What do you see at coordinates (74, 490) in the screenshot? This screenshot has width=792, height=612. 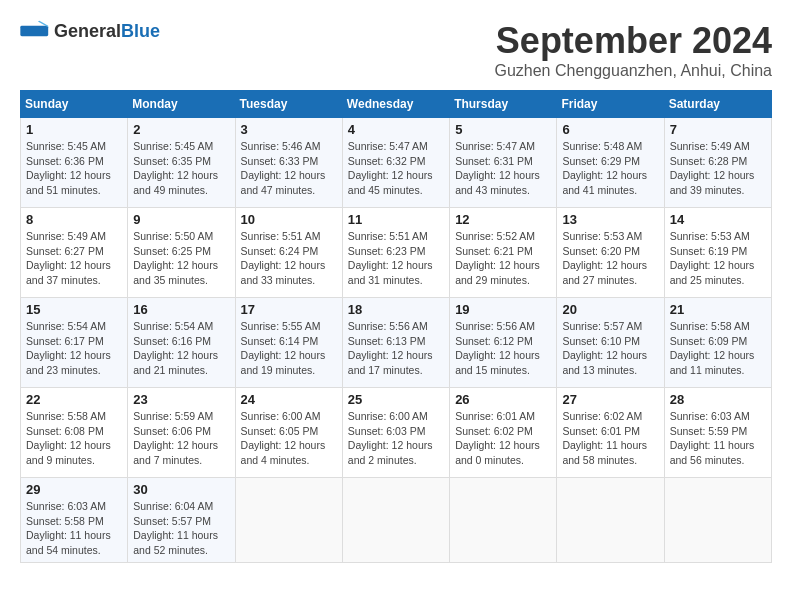 I see `day-number: 29` at bounding box center [74, 490].